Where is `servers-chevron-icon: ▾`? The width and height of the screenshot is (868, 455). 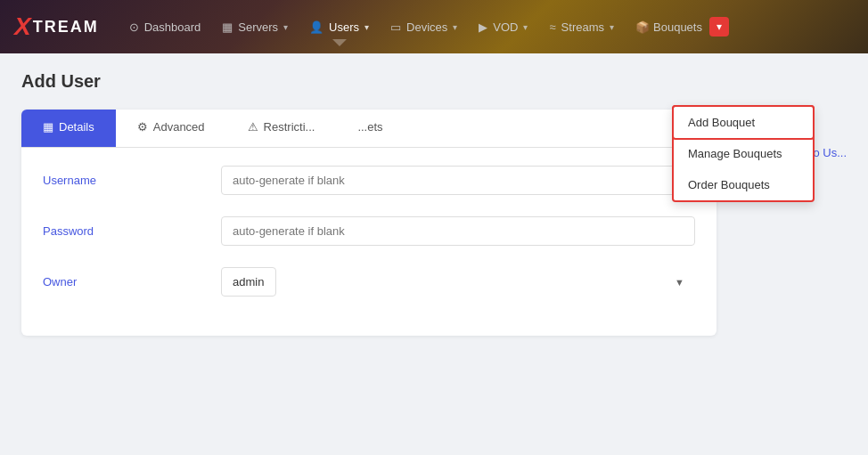 servers-chevron-icon: ▾ is located at coordinates (285, 27).